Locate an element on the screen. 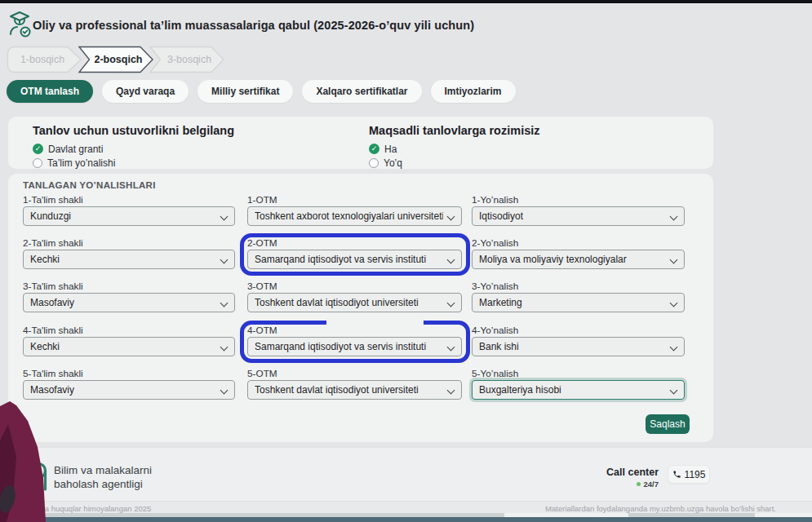 This screenshot has width=812, height=522. copyright-text: Barcha huquqlar himoyalangan 2025 is located at coordinates (88, 509).